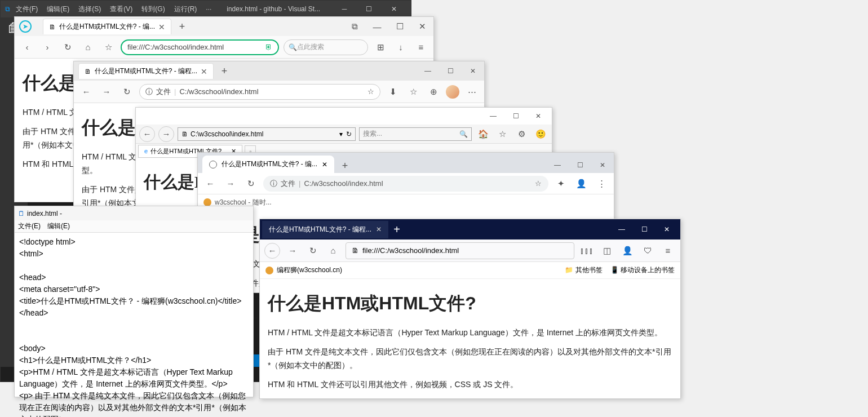  What do you see at coordinates (355, 26) in the screenshot?
I see `pip-icon: ⧉` at bounding box center [355, 26].